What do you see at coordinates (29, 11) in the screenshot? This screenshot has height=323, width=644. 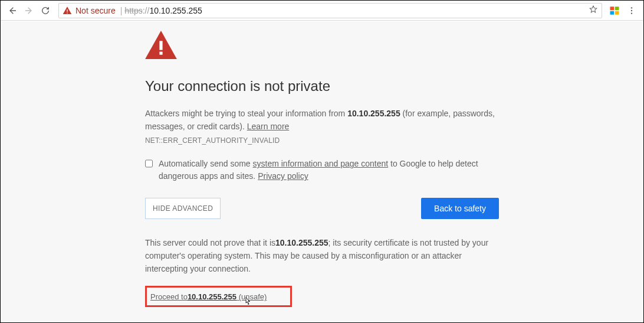 I see `forward-button` at bounding box center [29, 11].